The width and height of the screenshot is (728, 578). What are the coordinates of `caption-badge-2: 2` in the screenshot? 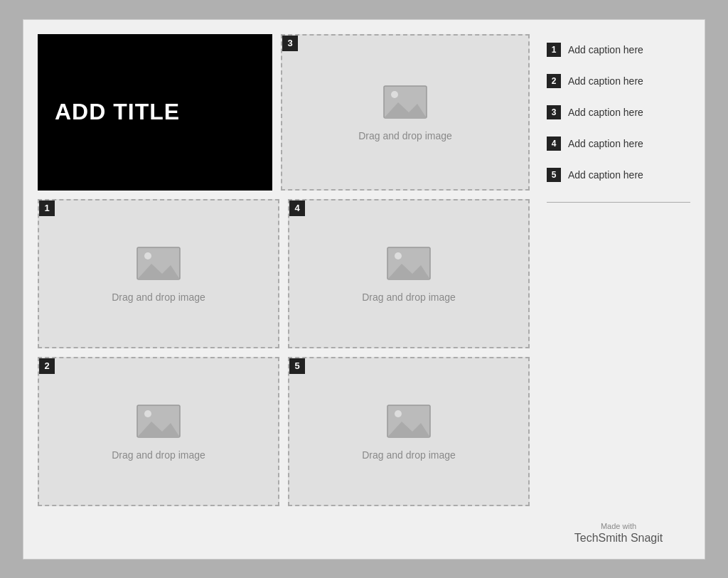 It's located at (554, 81).